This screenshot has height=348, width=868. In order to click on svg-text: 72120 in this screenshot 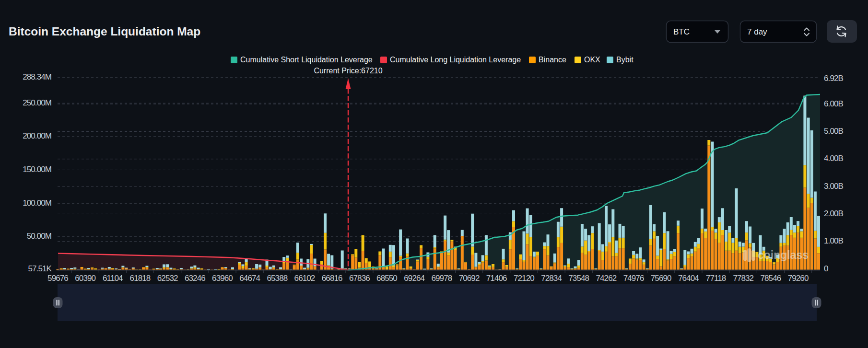, I will do `click(524, 278)`.